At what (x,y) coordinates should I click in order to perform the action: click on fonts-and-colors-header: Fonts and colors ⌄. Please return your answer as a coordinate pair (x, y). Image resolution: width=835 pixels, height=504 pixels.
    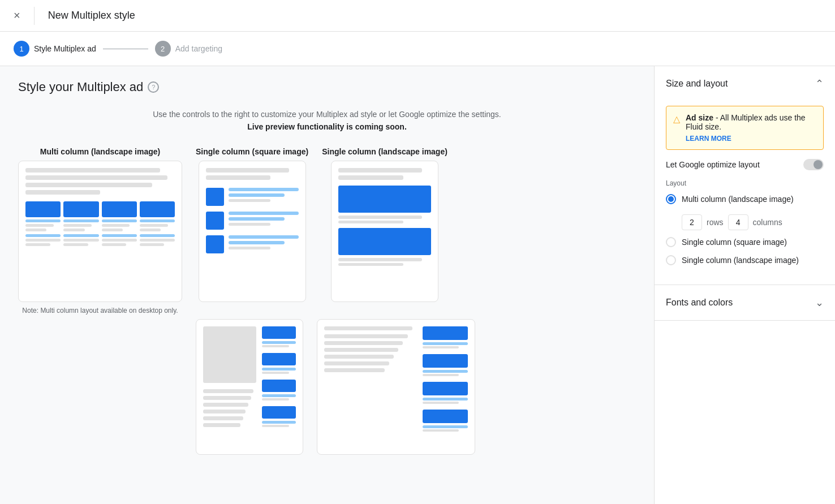
    Looking at the image, I should click on (744, 303).